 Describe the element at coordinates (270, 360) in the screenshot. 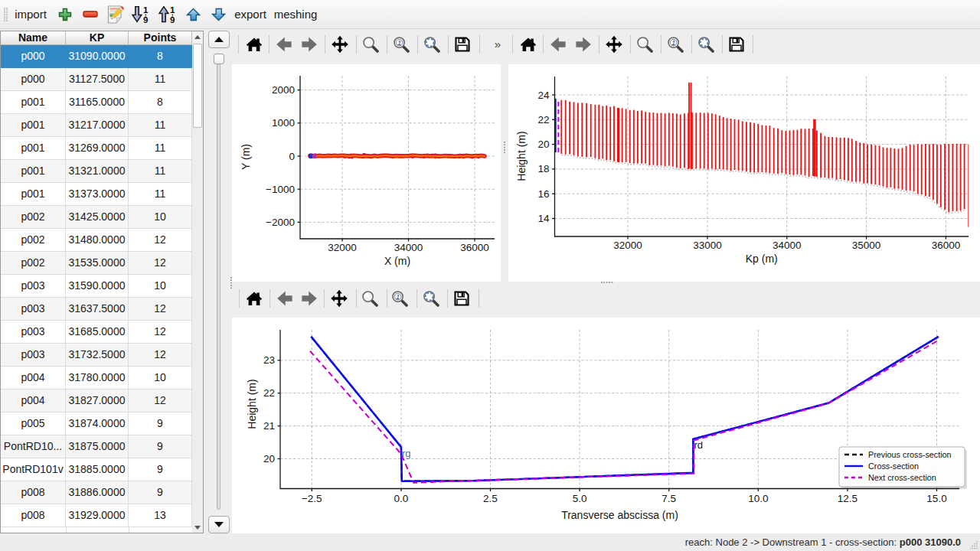

I see `svg-text: 23` at that location.